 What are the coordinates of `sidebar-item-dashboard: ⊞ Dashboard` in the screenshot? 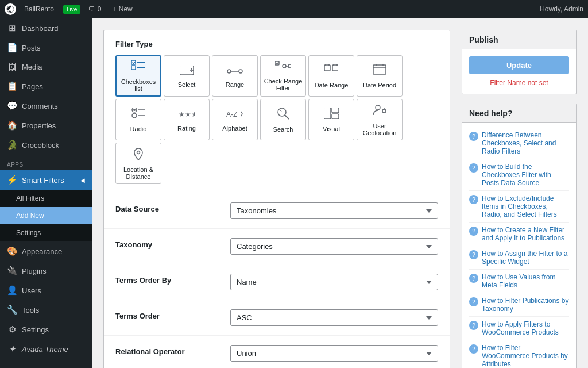 It's located at (46, 28).